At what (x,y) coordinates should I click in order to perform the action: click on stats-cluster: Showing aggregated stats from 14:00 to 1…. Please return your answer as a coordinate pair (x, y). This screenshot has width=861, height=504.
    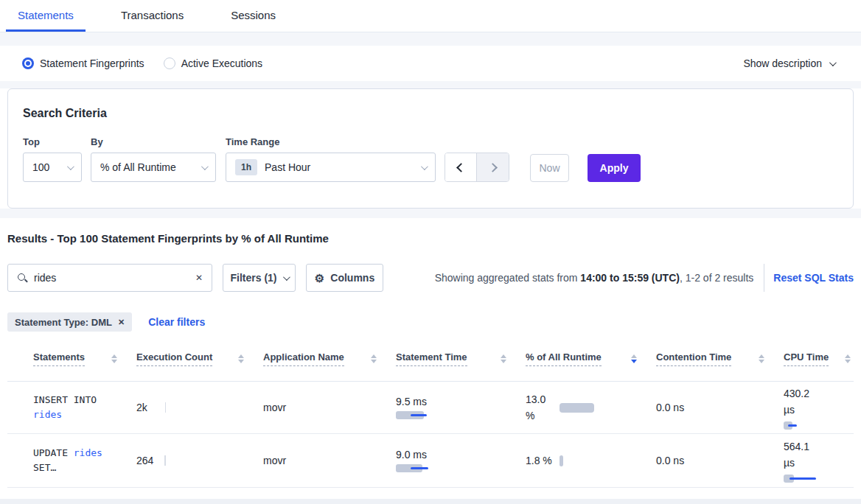
    Looking at the image, I should click on (644, 278).